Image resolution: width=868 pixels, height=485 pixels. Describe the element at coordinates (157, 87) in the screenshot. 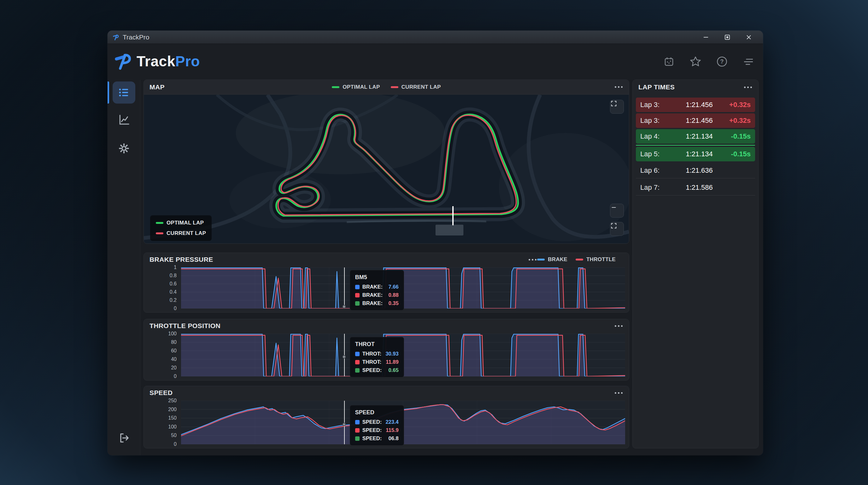

I see `map-title: MAP` at that location.